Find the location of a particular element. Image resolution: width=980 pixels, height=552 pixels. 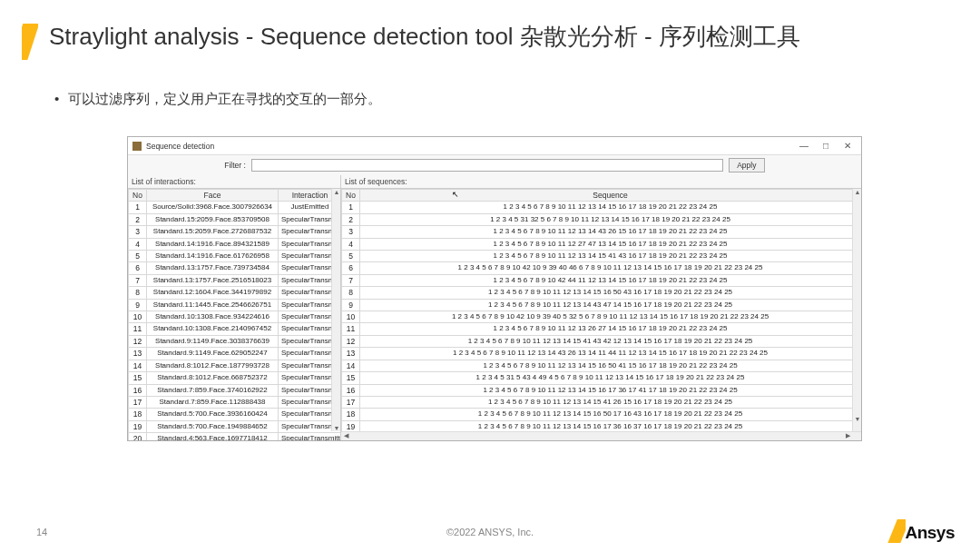

interactions-table: No Face Interaction 1Source/Solid:3968.F… is located at coordinates (234, 314).